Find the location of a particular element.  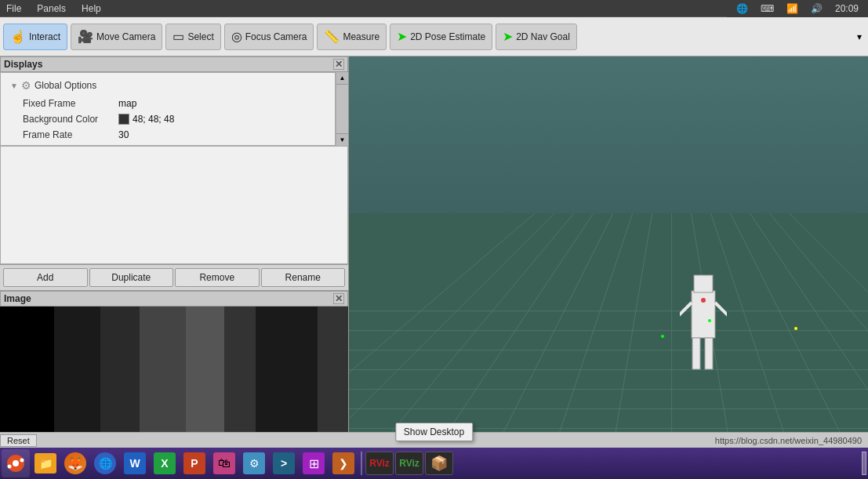

select-button: ▭ Select is located at coordinates (193, 37).